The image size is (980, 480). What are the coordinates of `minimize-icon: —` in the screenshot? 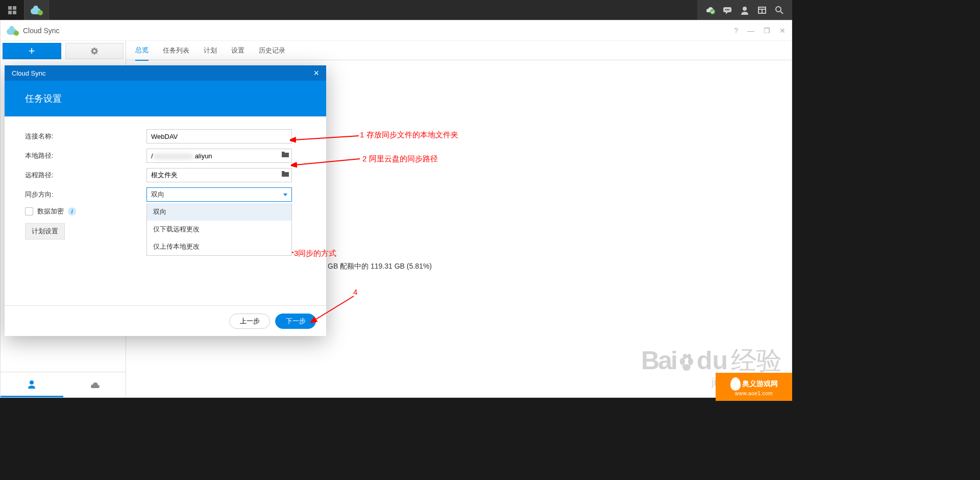 It's located at (751, 31).